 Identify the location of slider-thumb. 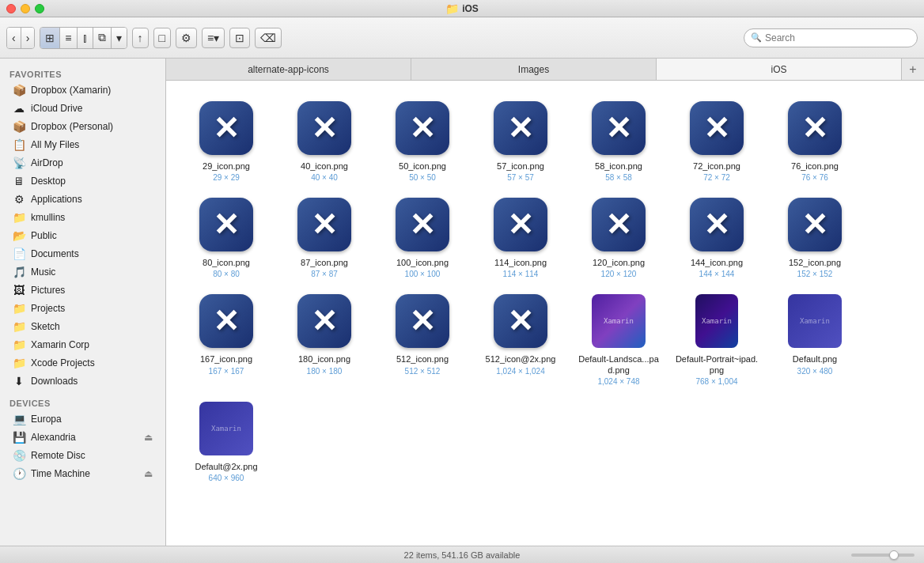
(894, 555).